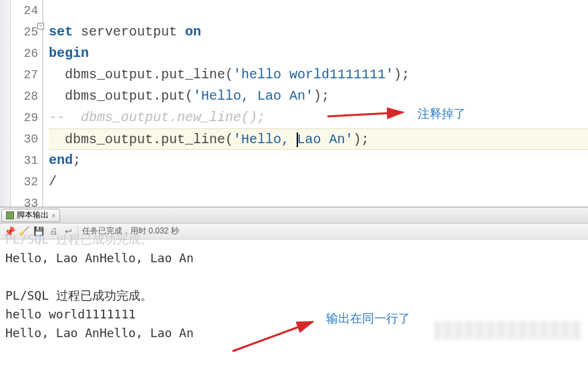 This screenshot has height=386, width=588. I want to click on code-token: -- dbms_output.new_line();, so click(157, 118).